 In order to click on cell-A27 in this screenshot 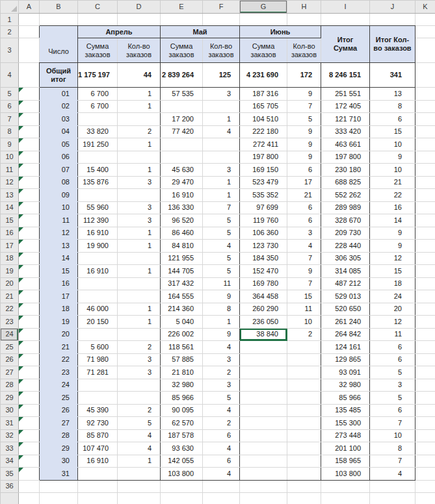, I will do `click(29, 373)`.